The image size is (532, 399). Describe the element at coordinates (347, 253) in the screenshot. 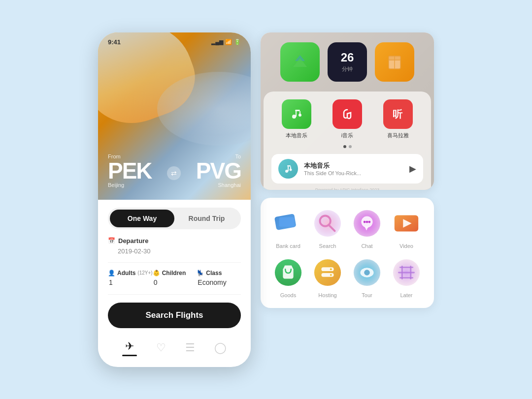

I see `apps-grid: Bank card Search` at that location.